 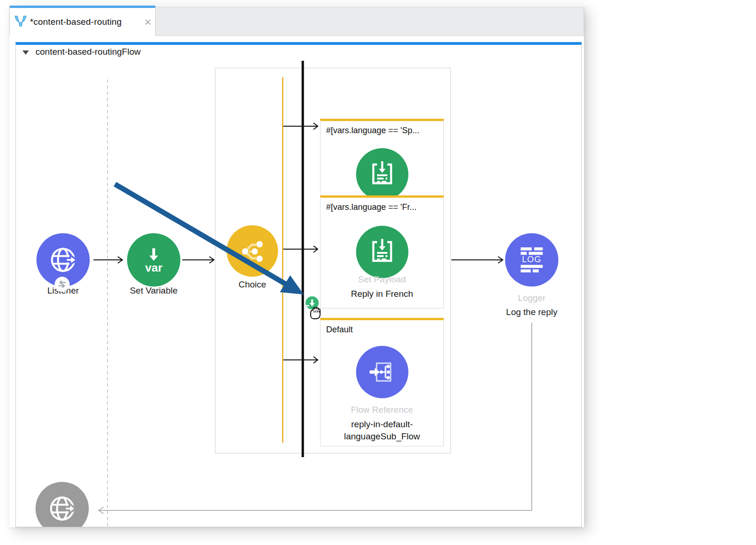 I want to click on set-variable-label: Set Variable, so click(x=154, y=291).